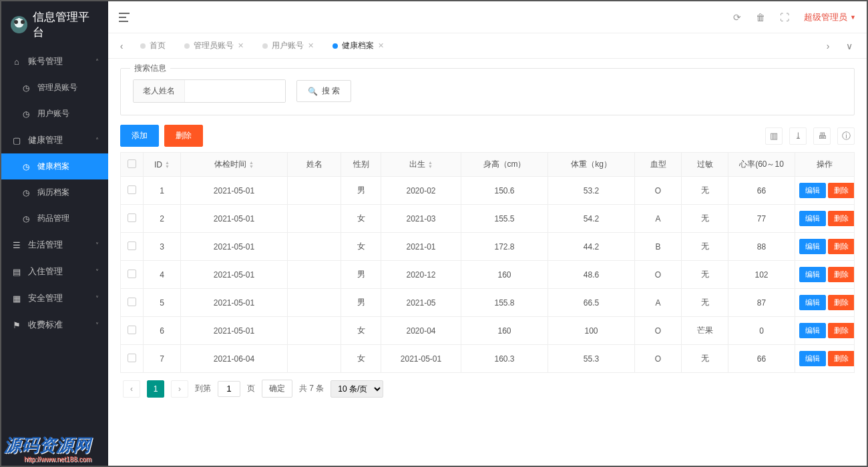 This screenshot has width=868, height=467. I want to click on goto-confirm-button: 确定, so click(277, 388).